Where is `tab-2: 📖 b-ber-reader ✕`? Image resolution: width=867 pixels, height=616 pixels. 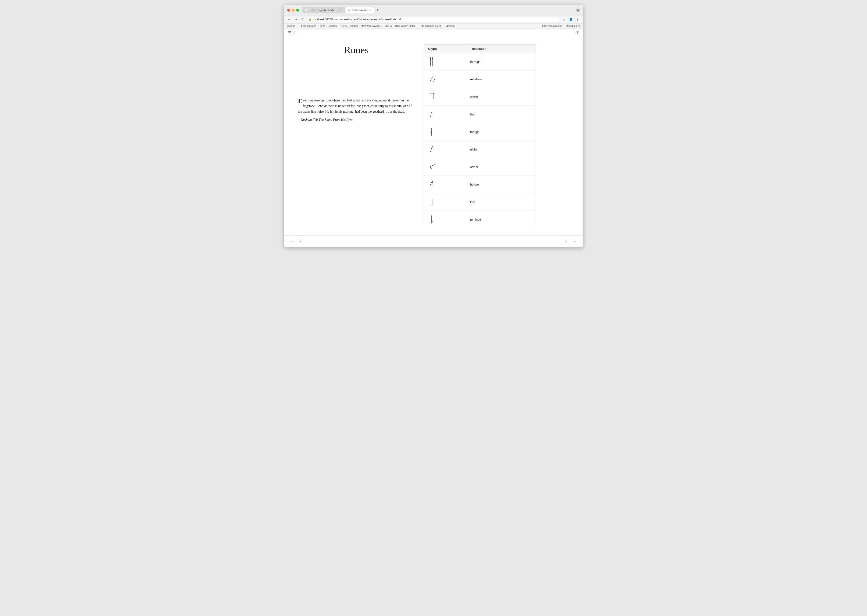 tab-2: 📖 b-ber-reader ✕ is located at coordinates (359, 10).